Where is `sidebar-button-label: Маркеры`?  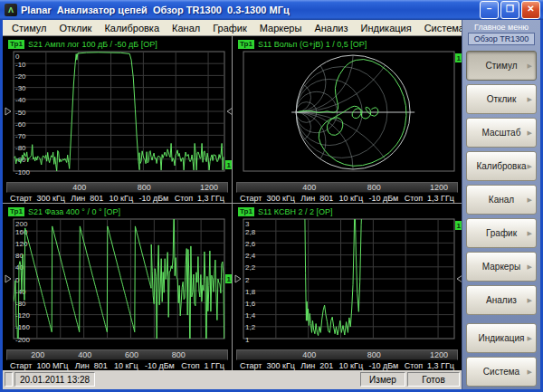 sidebar-button-label: Маркеры is located at coordinates (501, 266).